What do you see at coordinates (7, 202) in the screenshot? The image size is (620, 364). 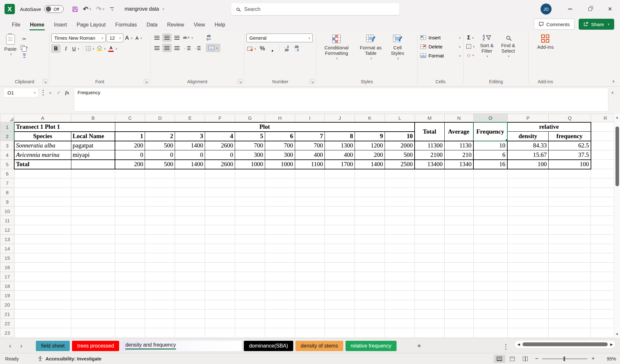 I see `row-header-9: 9` at bounding box center [7, 202].